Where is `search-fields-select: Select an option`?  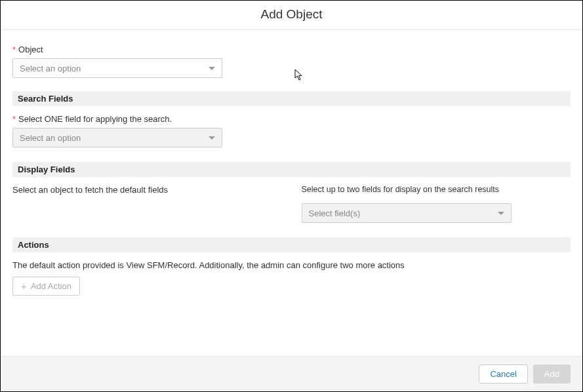
search-fields-select: Select an option is located at coordinates (117, 138).